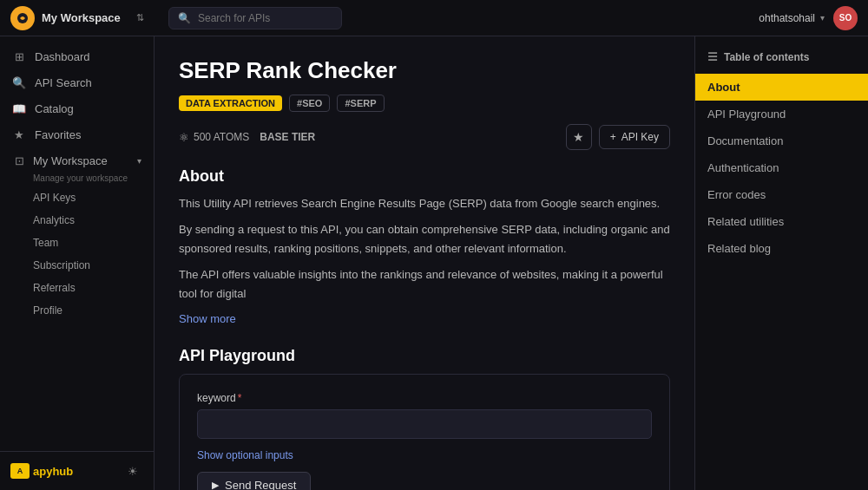 This screenshot has width=868, height=490. I want to click on workspace-expand-icon: ▾, so click(139, 161).